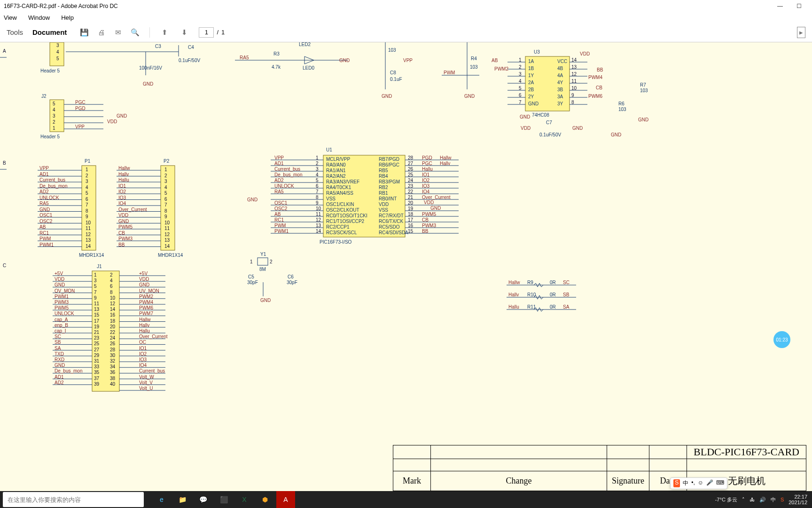 This screenshot has height=508, width=812. I want to click on svg-text: RB0/INT, so click(388, 198).